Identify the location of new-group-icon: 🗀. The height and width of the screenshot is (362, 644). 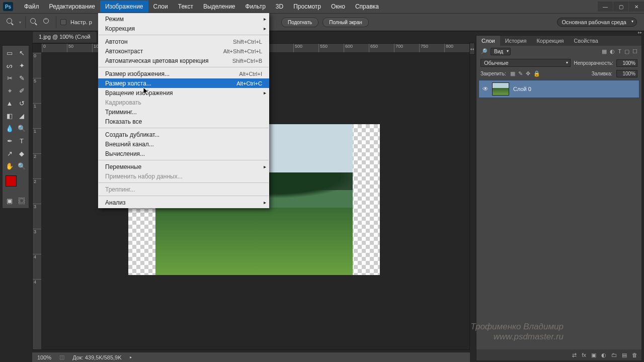
(614, 355).